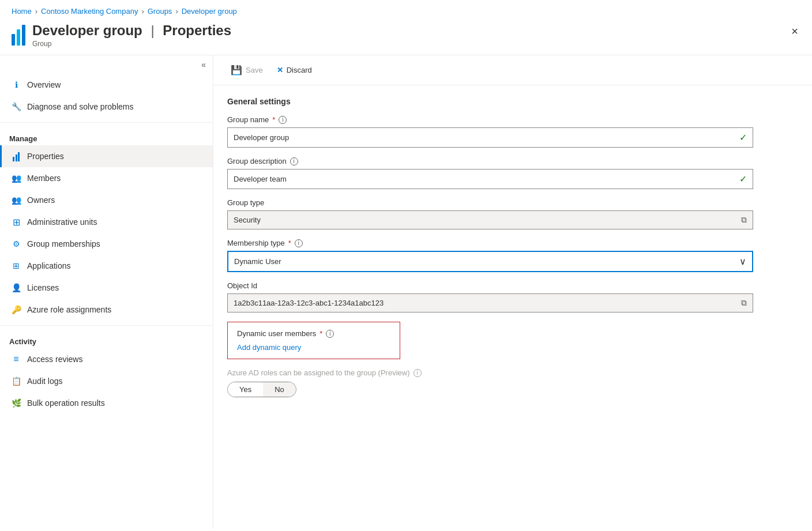 This screenshot has height=531, width=812. I want to click on sidebar-label-admin-units: Administrative units, so click(62, 222).